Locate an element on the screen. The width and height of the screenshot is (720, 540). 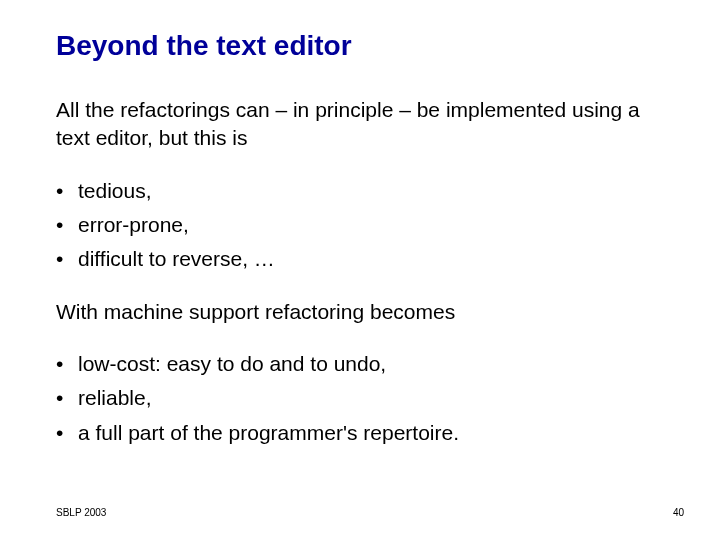
intro-paragraph: All the refactorings can – in principle … is located at coordinates (360, 124).